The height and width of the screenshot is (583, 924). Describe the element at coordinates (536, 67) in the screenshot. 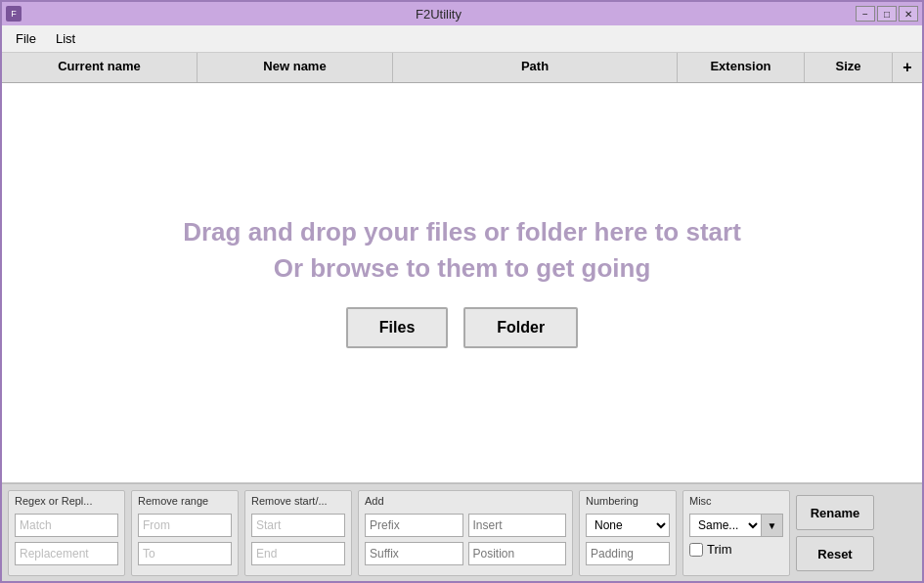

I see `column-path: Path` at that location.